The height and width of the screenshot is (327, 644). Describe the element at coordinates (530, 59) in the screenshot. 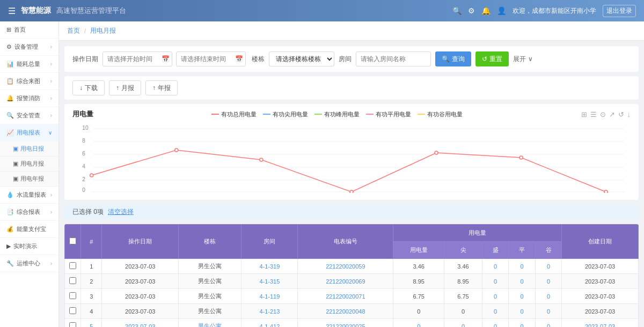

I see `chevron-down-filter-icon: ∨` at that location.